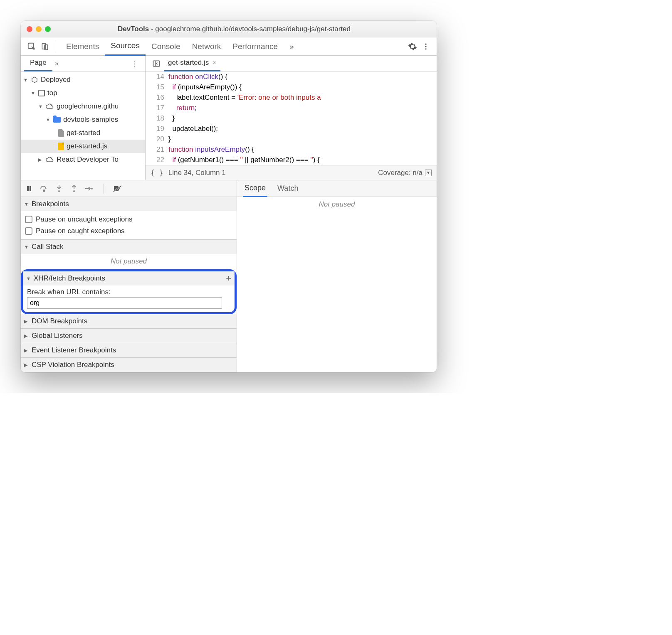 The image size is (672, 635). Describe the element at coordinates (207, 47) in the screenshot. I see `tab-network: Network` at that location.